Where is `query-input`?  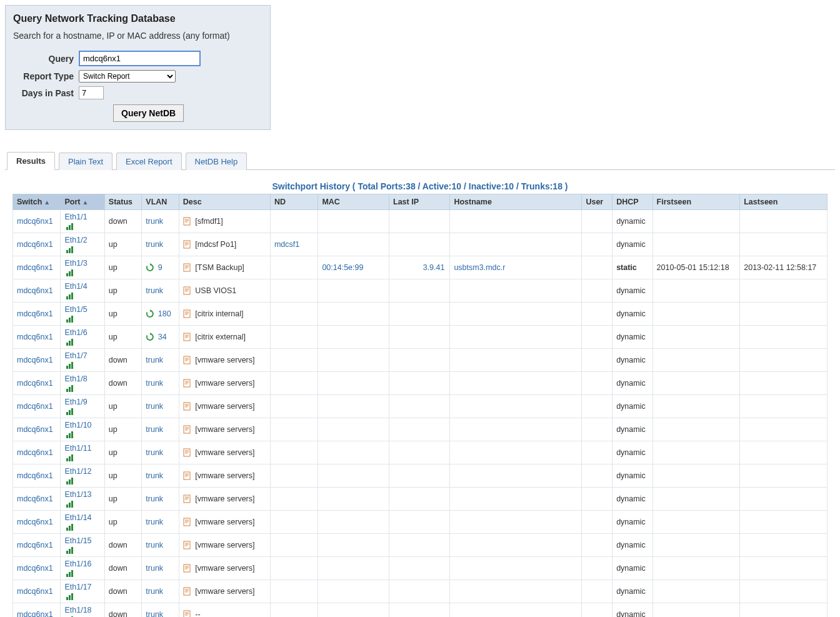
query-input is located at coordinates (140, 59).